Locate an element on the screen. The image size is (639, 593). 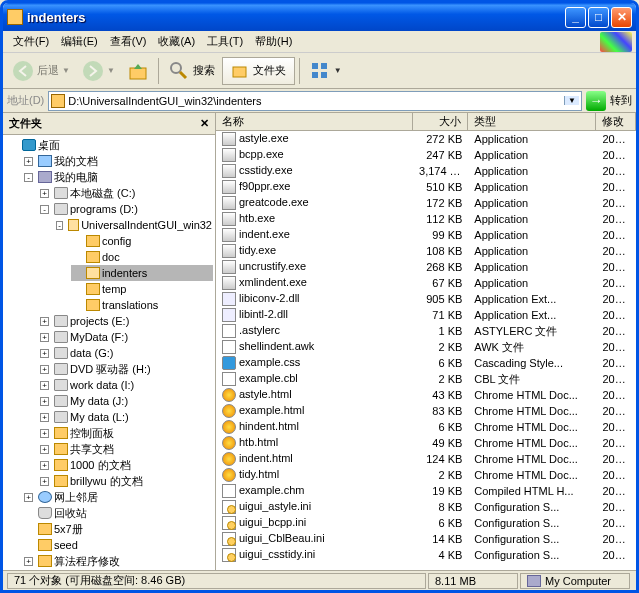
back-button: 后退 ▼ is located at coordinates (41, 71).